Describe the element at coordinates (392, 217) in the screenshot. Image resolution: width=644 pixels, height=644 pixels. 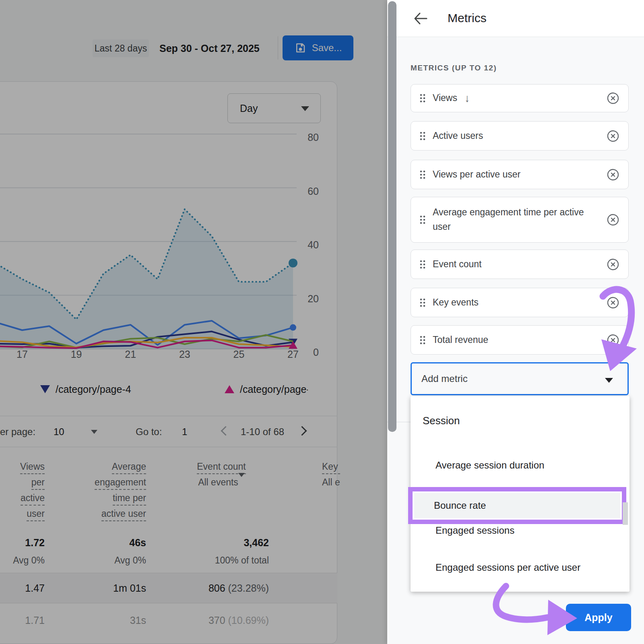
I see `panel-scrollbar` at that location.